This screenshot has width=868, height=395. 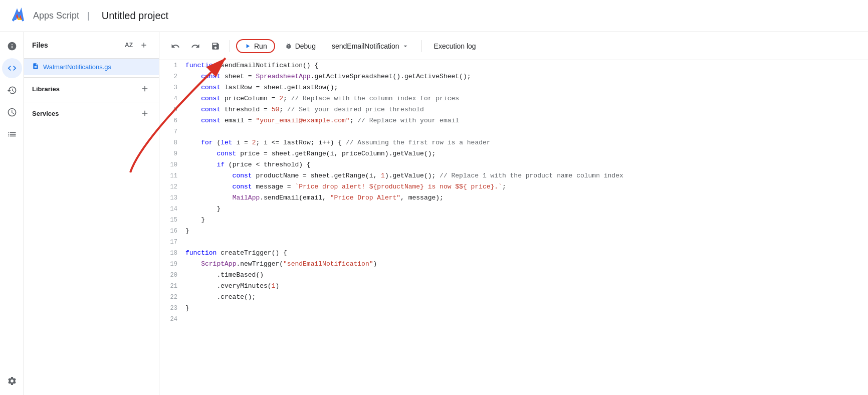 I want to click on chevron-down-icon, so click(x=405, y=46).